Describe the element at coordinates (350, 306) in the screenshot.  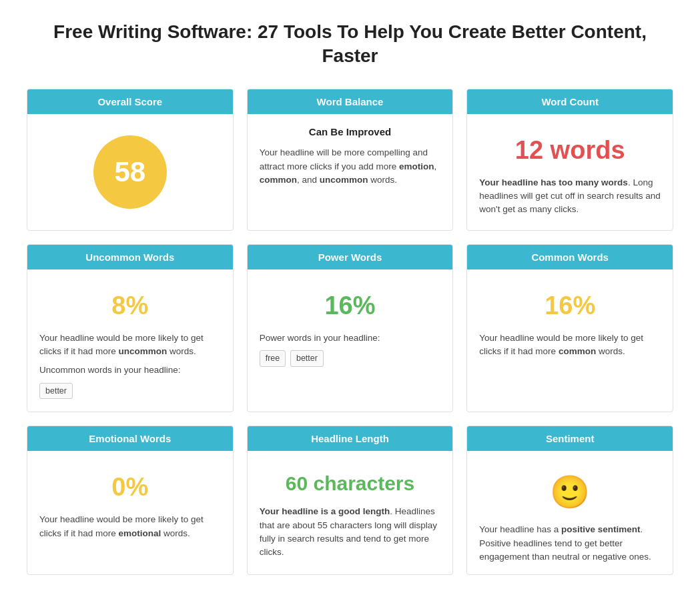
I see `power-words-percent: 16%` at that location.